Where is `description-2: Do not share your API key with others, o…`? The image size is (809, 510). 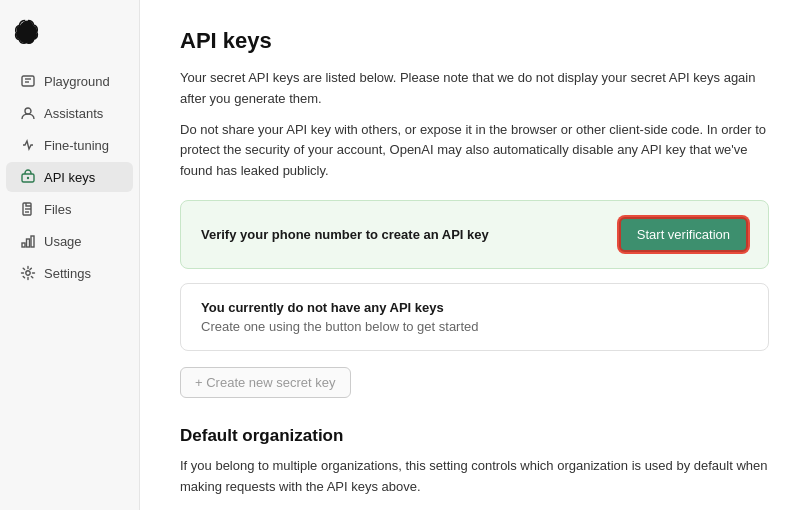 description-2: Do not share your API key with others, o… is located at coordinates (474, 151).